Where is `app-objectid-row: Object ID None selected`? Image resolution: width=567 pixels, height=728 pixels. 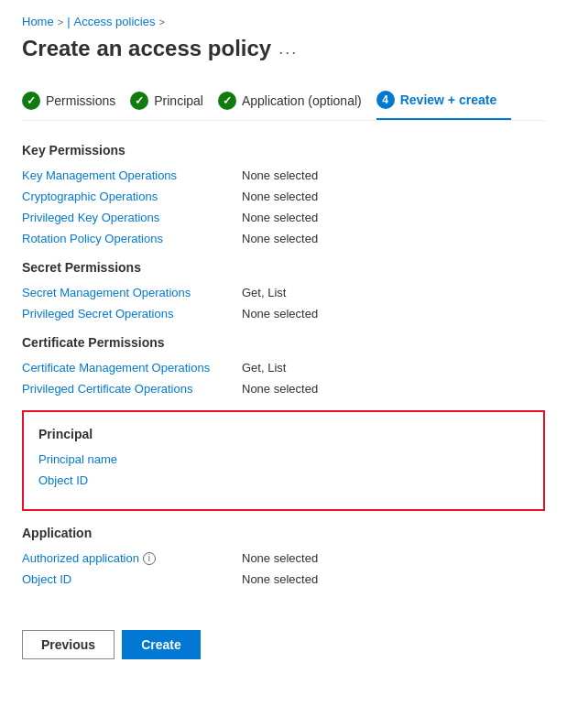
app-objectid-row: Object ID None selected is located at coordinates (284, 579).